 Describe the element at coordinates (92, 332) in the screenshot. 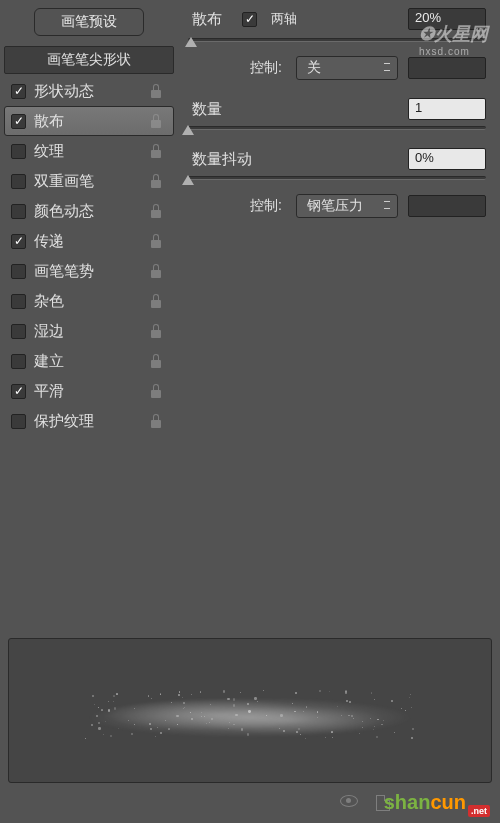

I see `sidebar-label-8: 湿边` at that location.